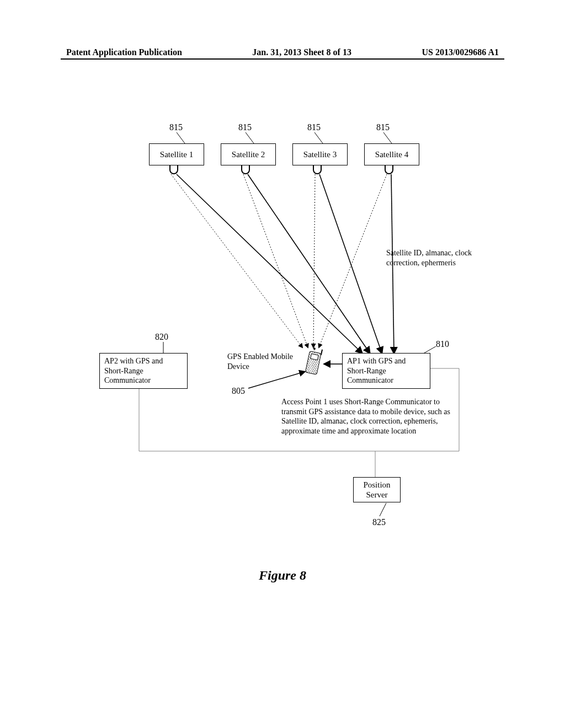 This screenshot has width=565, height=728. I want to click on ref-825: 825, so click(379, 522).